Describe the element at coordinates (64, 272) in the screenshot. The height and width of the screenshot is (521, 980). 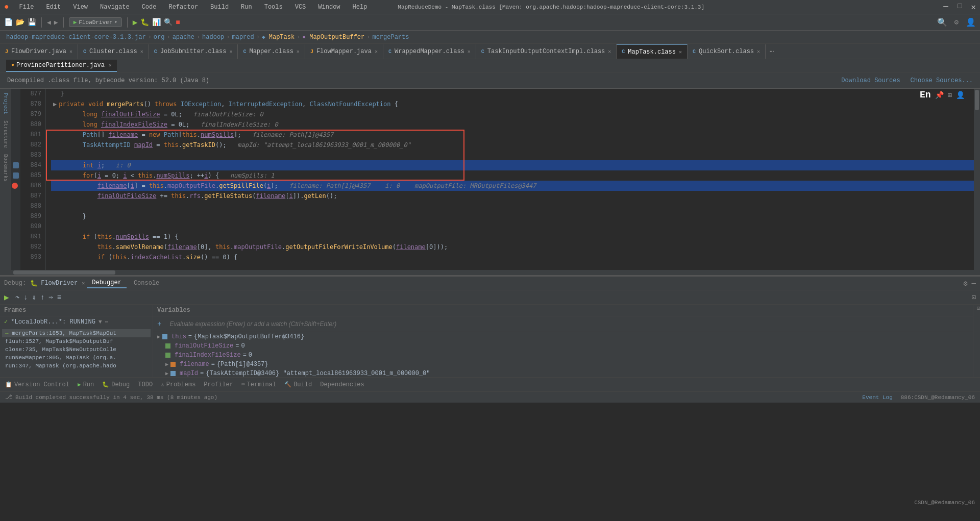
I see `h-scrollbar-thumb` at that location.